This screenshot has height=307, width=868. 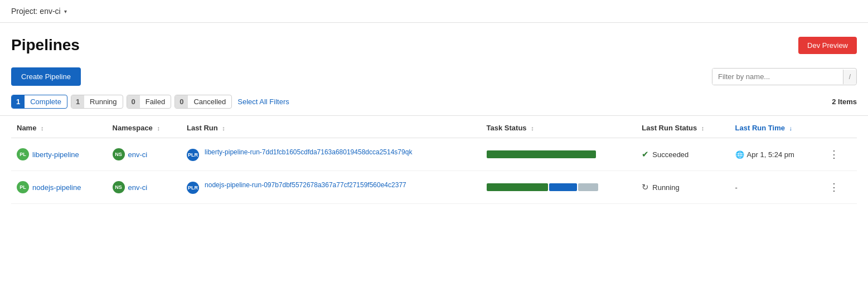 I want to click on col-last-run-sort-icon: ↕, so click(x=224, y=128).